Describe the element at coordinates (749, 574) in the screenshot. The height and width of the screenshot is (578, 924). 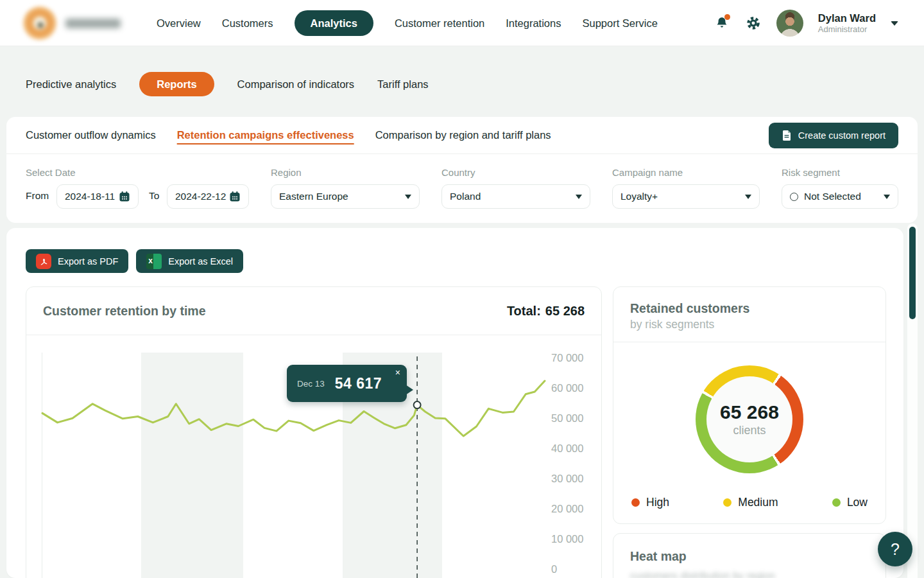
I see `heat-map-subtitle-blurred: customers distribution by region` at that location.